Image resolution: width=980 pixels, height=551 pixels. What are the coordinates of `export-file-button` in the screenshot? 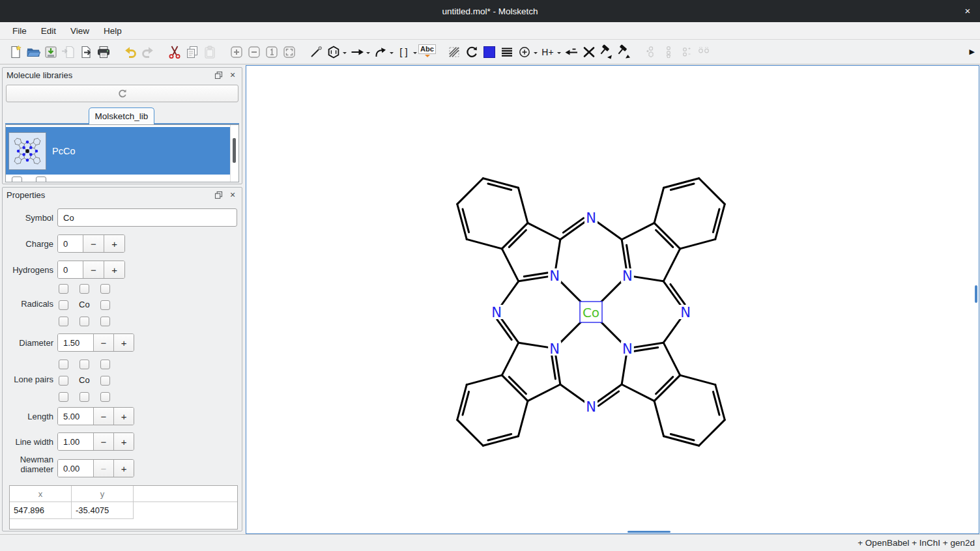 It's located at (86, 52).